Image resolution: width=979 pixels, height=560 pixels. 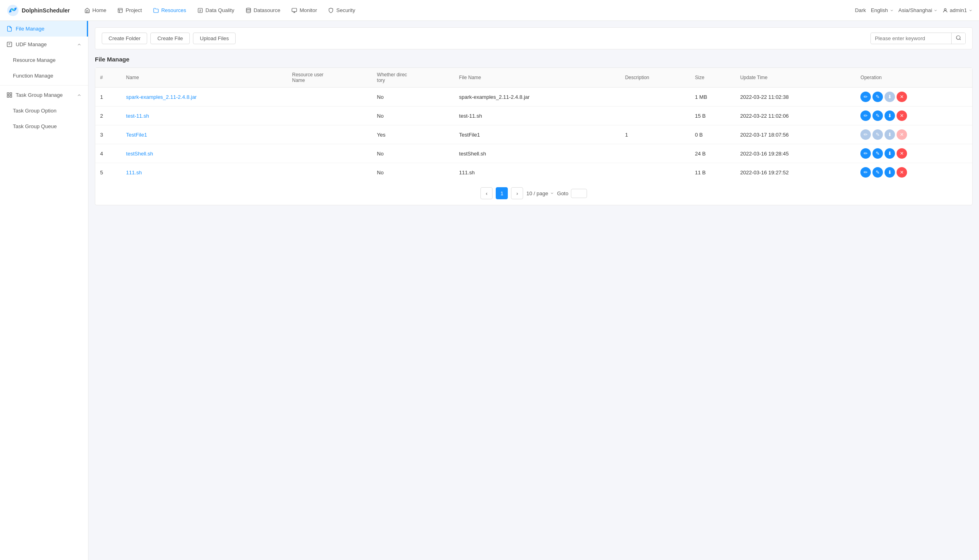 I want to click on udf-chevron-icon, so click(x=79, y=45).